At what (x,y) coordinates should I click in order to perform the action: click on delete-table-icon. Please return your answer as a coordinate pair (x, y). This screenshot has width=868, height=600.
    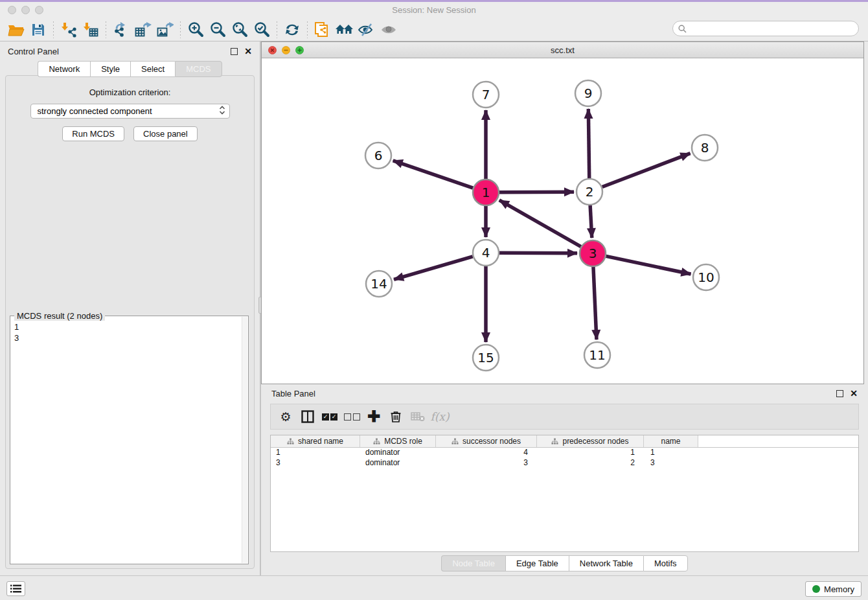
    Looking at the image, I should click on (418, 417).